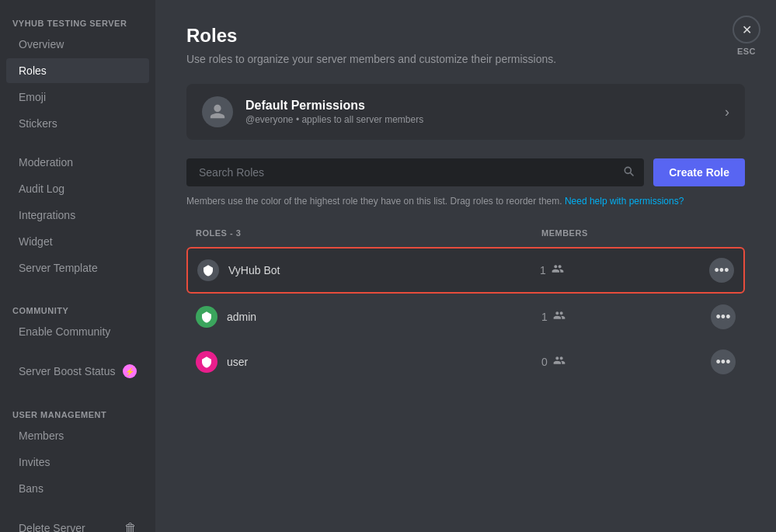 This screenshot has height=532, width=776. Describe the element at coordinates (41, 44) in the screenshot. I see `sidebar-item-label: Overview` at that location.